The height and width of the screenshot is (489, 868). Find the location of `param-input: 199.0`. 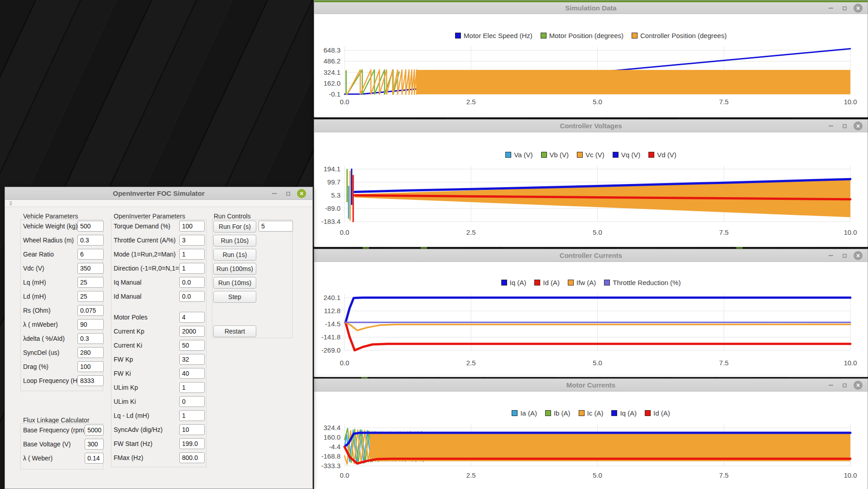

param-input: 199.0 is located at coordinates (192, 444).